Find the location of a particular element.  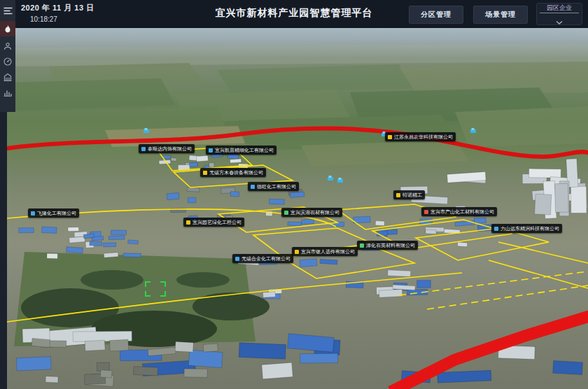

menu-icon is located at coordinates (8, 10).